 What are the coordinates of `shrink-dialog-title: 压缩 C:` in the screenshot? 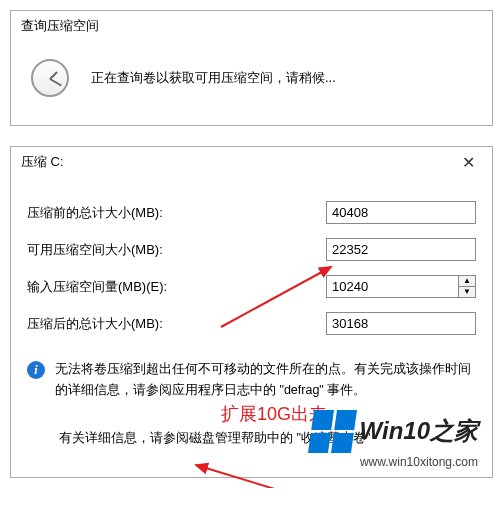 It's located at (236, 162).